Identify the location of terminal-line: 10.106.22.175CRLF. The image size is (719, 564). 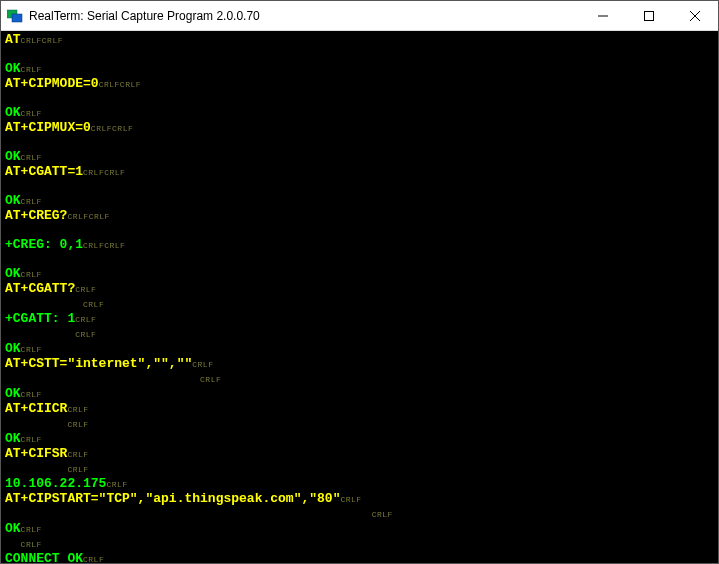
(360, 484).